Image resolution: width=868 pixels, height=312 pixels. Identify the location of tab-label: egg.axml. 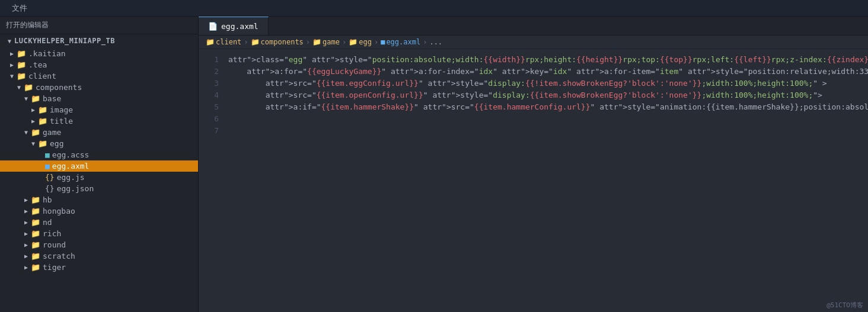
(240, 26).